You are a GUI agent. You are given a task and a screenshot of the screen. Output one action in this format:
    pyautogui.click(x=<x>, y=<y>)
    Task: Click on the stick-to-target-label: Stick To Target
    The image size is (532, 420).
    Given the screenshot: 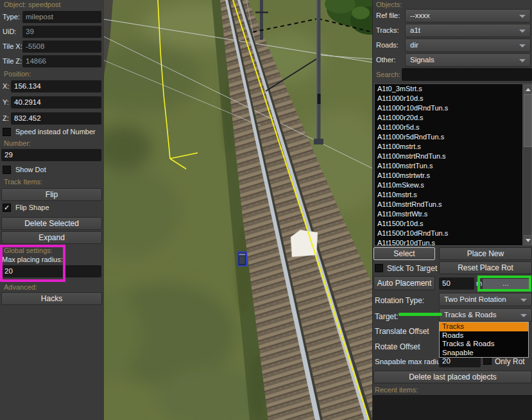 What is the action you would take?
    pyautogui.click(x=412, y=268)
    